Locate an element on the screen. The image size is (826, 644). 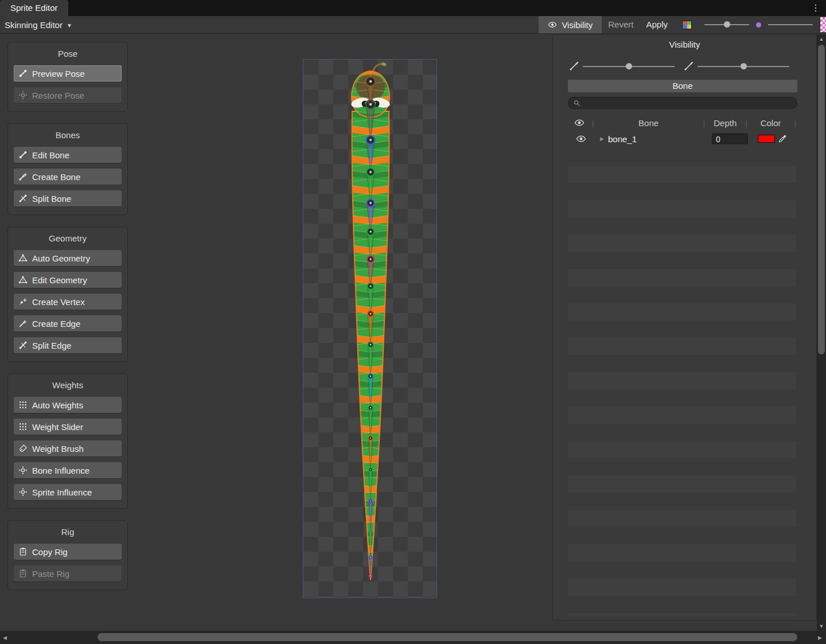
button-weight-brush: Weight Brush is located at coordinates (68, 448).